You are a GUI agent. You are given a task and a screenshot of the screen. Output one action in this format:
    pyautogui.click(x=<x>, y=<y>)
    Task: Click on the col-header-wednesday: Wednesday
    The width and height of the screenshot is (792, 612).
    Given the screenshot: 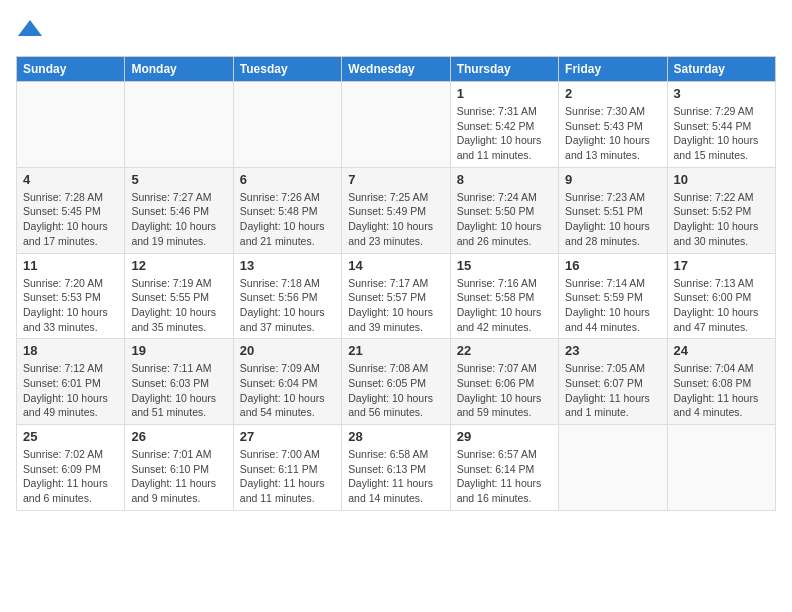 What is the action you would take?
    pyautogui.click(x=396, y=70)
    